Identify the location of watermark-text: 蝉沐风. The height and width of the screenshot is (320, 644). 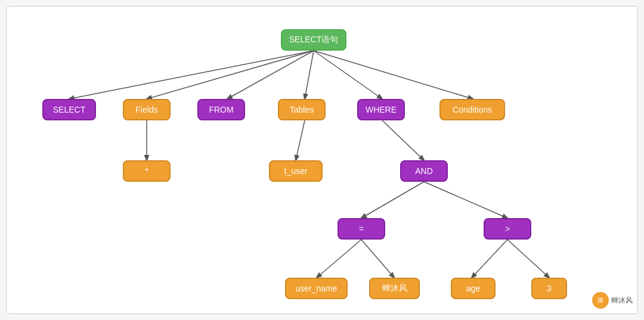
(622, 300).